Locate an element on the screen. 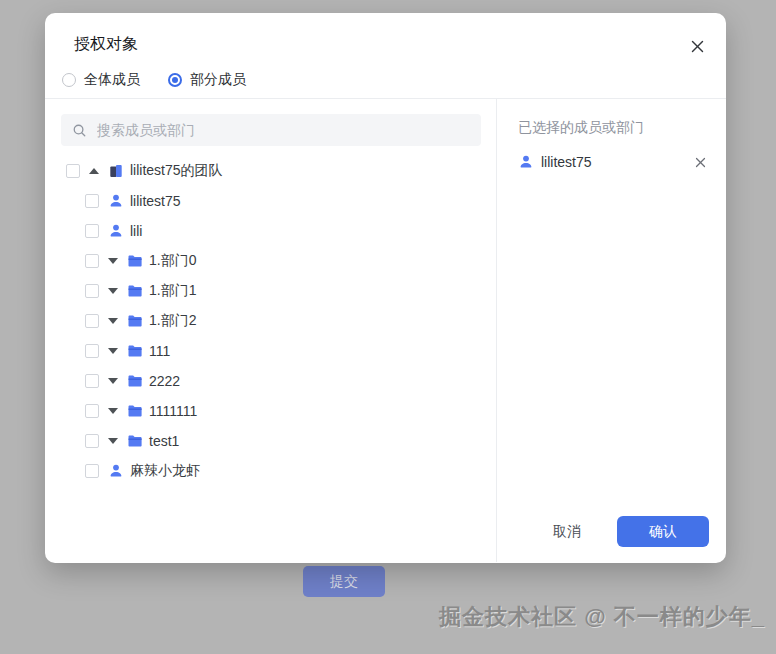 The width and height of the screenshot is (776, 654). tree-node-label: 1.部门0 is located at coordinates (172, 261).